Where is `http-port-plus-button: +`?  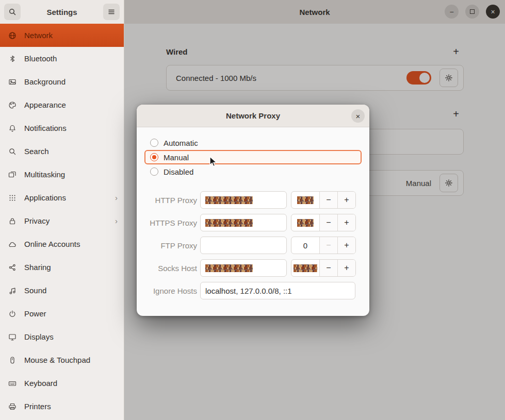
http-port-plus-button: + is located at coordinates (347, 200).